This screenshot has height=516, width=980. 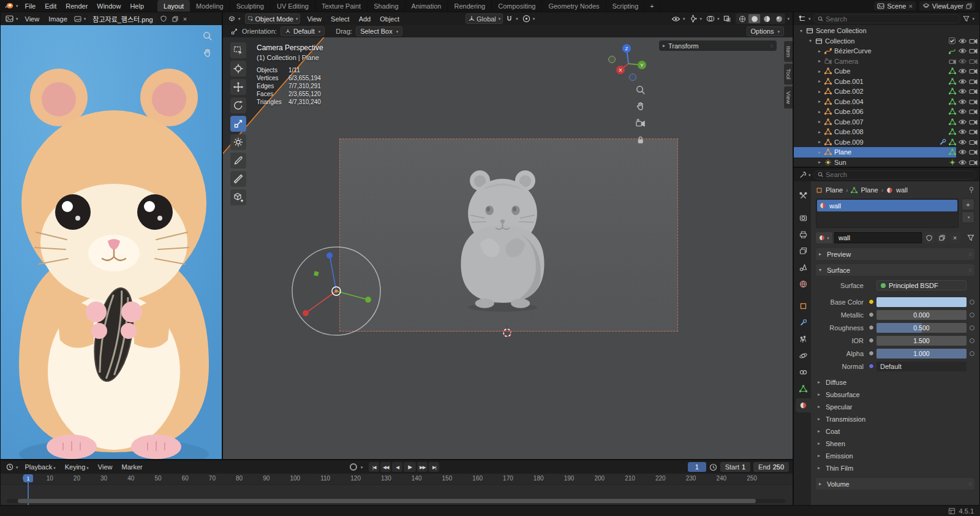 What do you see at coordinates (804, 373) in the screenshot?
I see `tab-constraints` at bounding box center [804, 373].